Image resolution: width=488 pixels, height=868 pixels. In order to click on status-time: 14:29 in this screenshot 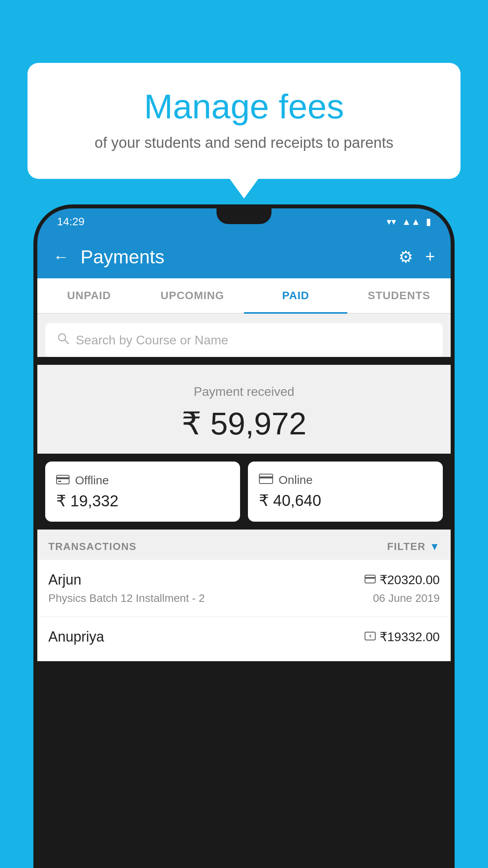, I will do `click(71, 222)`.